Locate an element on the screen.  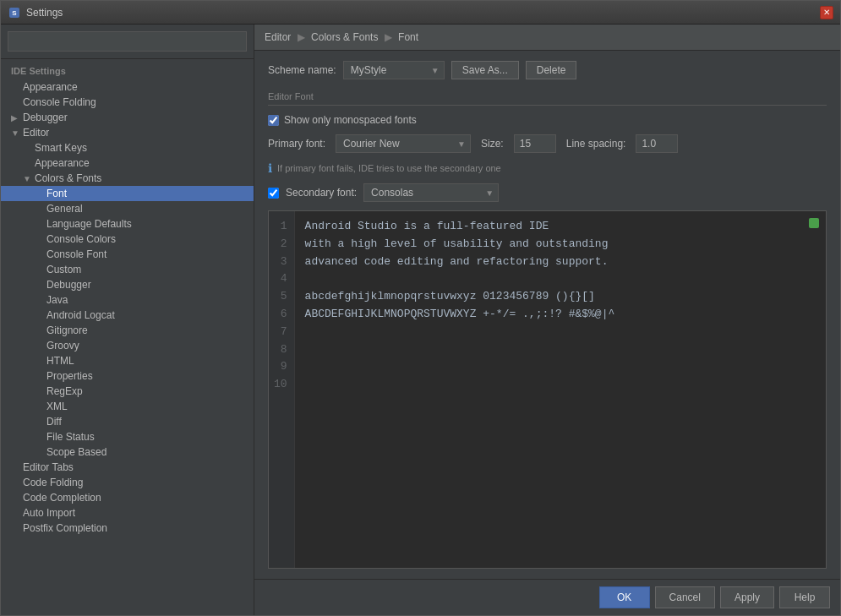
svg-text: S is located at coordinates (14, 14).